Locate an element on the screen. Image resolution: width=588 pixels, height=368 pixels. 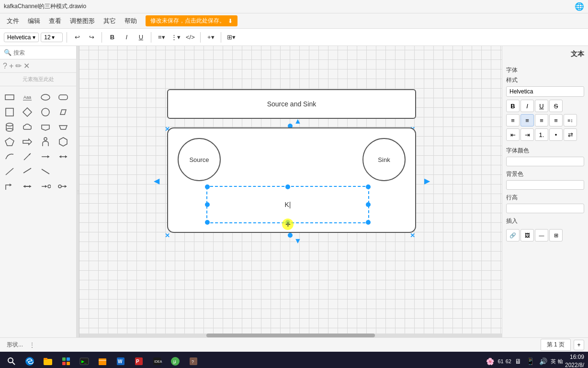
shape-arrow-right is located at coordinates (27, 142).